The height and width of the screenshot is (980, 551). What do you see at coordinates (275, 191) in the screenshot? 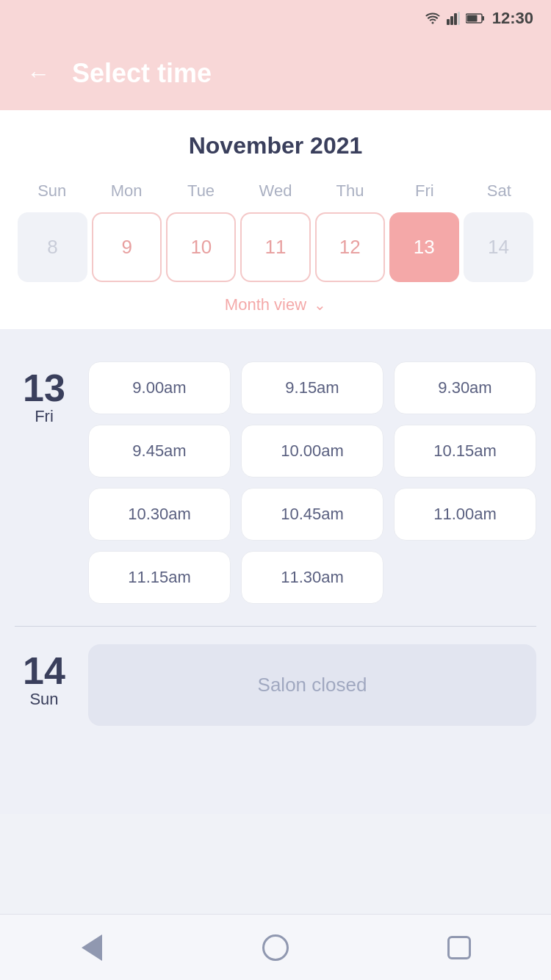
I see `weekday-wed: Wed` at bounding box center [275, 191].